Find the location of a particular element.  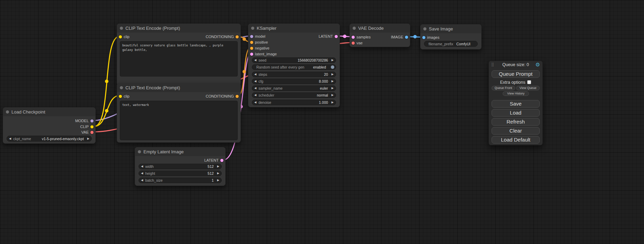

port-label: LATENT is located at coordinates (211, 160).